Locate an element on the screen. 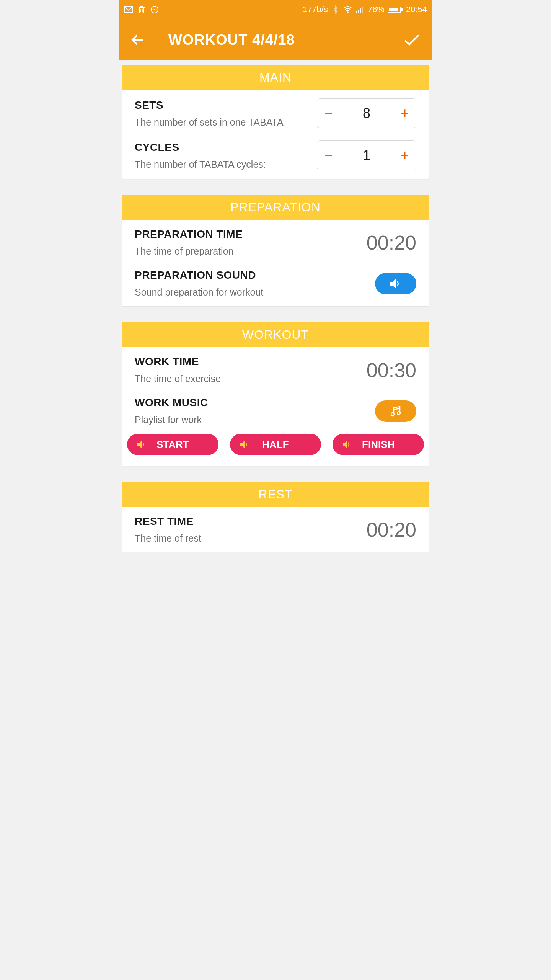 This screenshot has width=551, height=980. chip-half: HALF is located at coordinates (276, 444).